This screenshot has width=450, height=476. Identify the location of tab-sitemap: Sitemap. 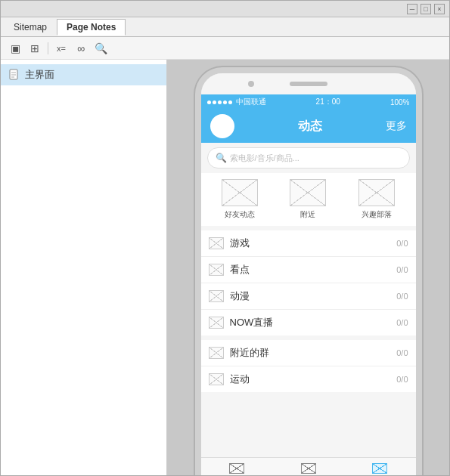
(30, 27).